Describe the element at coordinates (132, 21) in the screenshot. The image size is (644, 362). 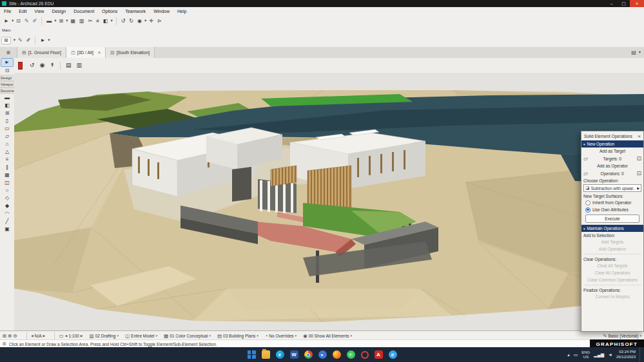
I see `redo-icon: ↻` at that location.